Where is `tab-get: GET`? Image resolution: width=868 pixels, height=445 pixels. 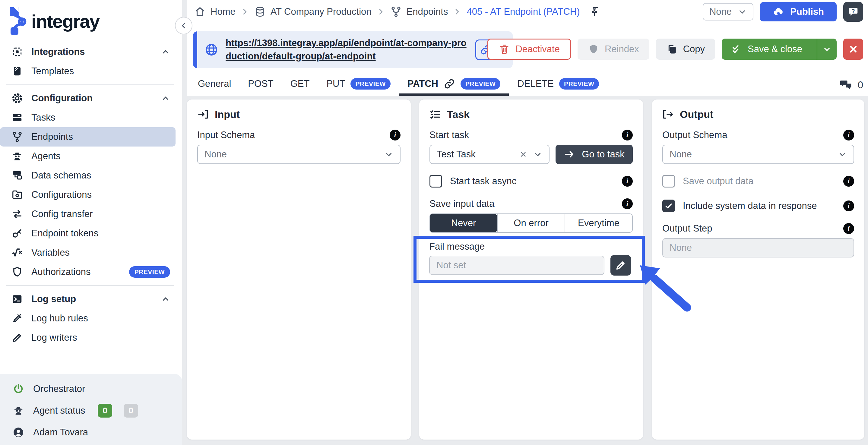 tab-get: GET is located at coordinates (300, 85).